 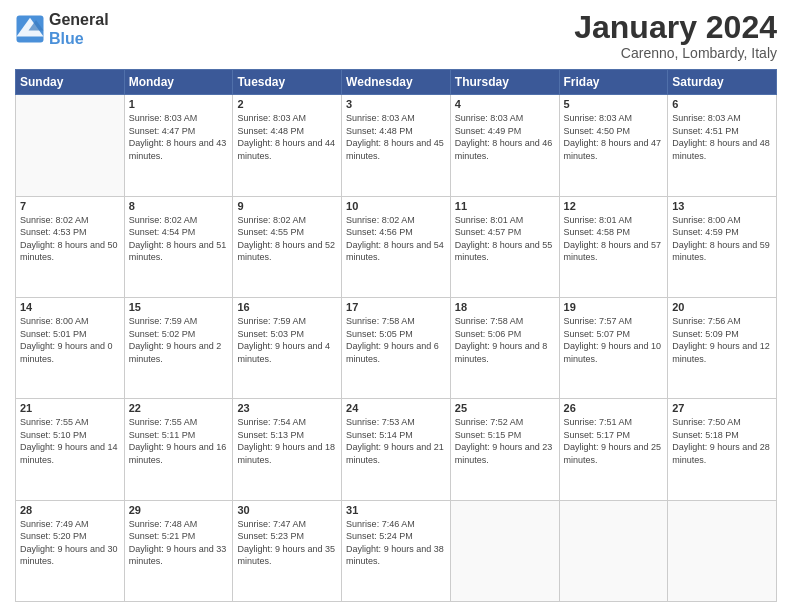 What do you see at coordinates (505, 206) in the screenshot?
I see `day-number: 11` at bounding box center [505, 206].